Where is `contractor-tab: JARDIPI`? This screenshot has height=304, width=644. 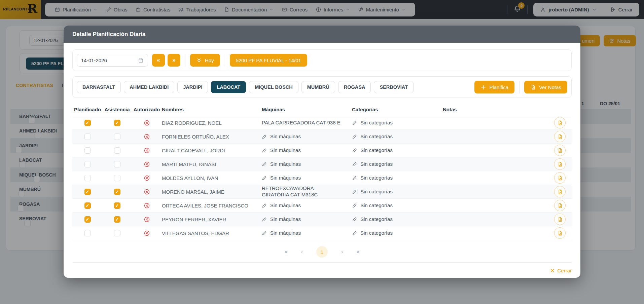 contractor-tab: JARDIPI is located at coordinates (192, 87).